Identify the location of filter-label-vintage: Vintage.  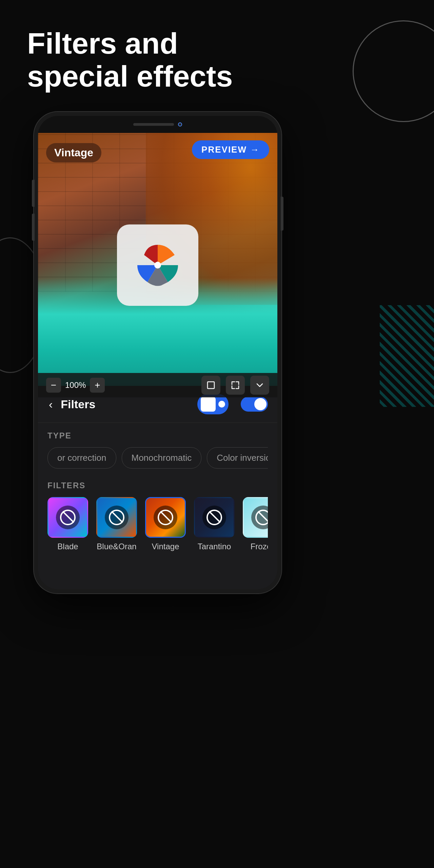
(165, 547).